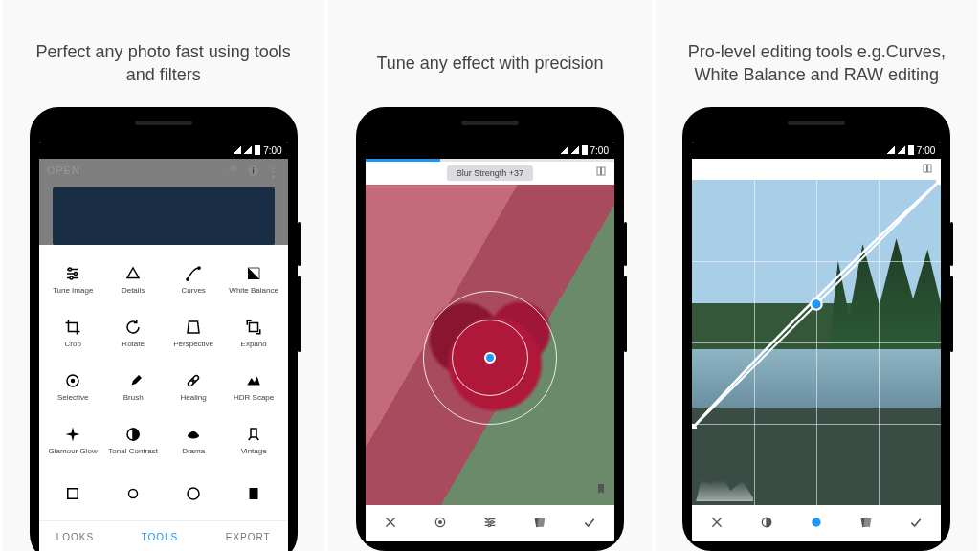 This screenshot has height=551, width=980. I want to click on tab-export: EXPORT, so click(249, 538).